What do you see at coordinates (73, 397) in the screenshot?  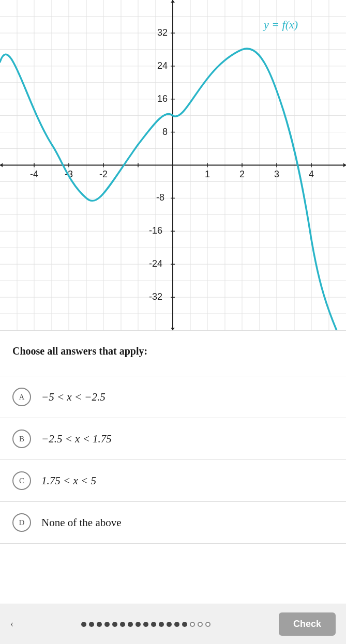 I see `choice-a-text: −5 < x < −2.5` at bounding box center [73, 397].